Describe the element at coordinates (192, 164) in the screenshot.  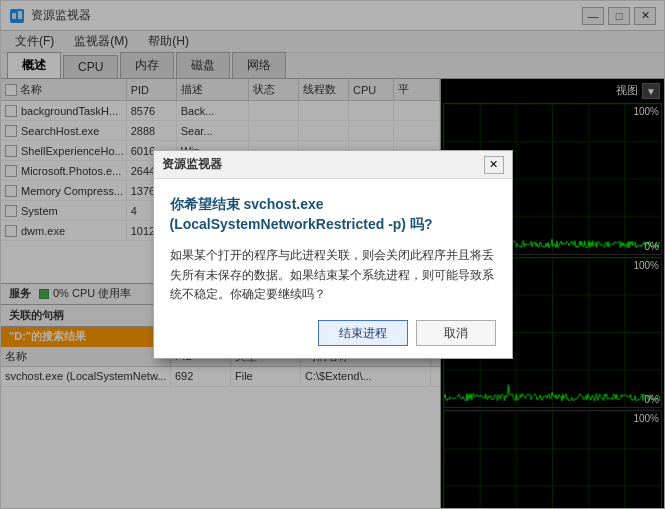
I see `dialog-title: 资源监视器` at that location.